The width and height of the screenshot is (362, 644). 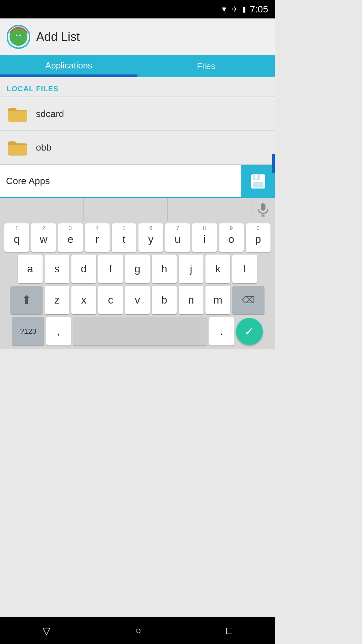 I want to click on keyboard-suggestions-row, so click(x=137, y=210).